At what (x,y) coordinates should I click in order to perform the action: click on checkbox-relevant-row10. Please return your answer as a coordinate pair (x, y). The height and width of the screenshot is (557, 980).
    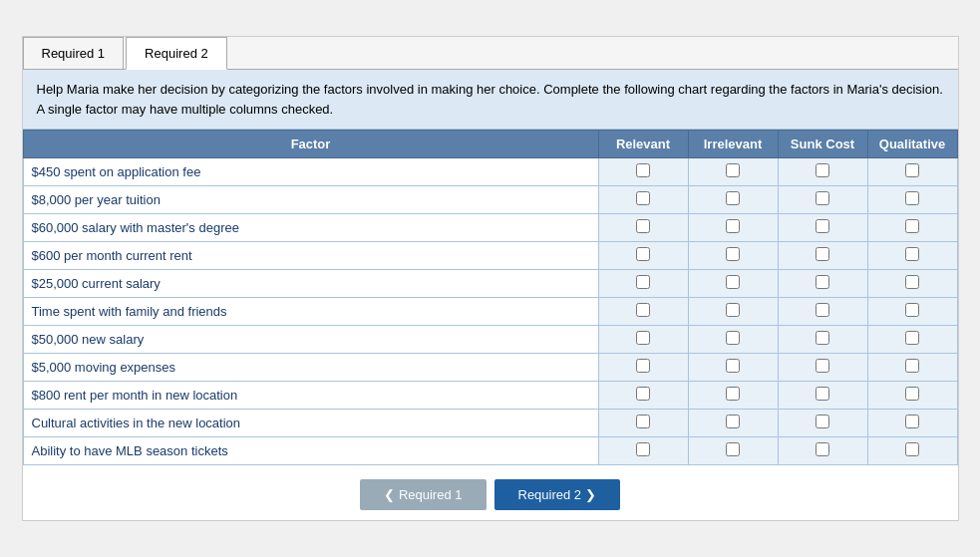
    Looking at the image, I should click on (643, 449).